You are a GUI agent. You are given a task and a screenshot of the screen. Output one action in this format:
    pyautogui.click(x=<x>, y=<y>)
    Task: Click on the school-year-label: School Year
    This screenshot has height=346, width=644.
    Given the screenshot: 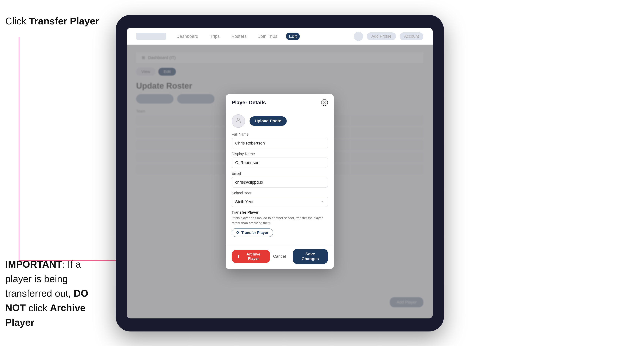 What is the action you would take?
    pyautogui.click(x=280, y=193)
    